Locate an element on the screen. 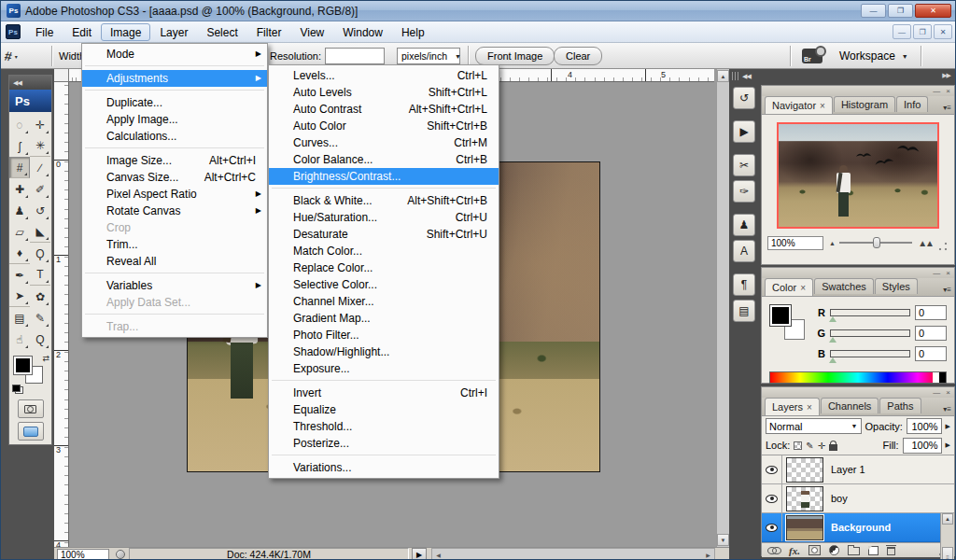  slider-thumb is located at coordinates (877, 243).